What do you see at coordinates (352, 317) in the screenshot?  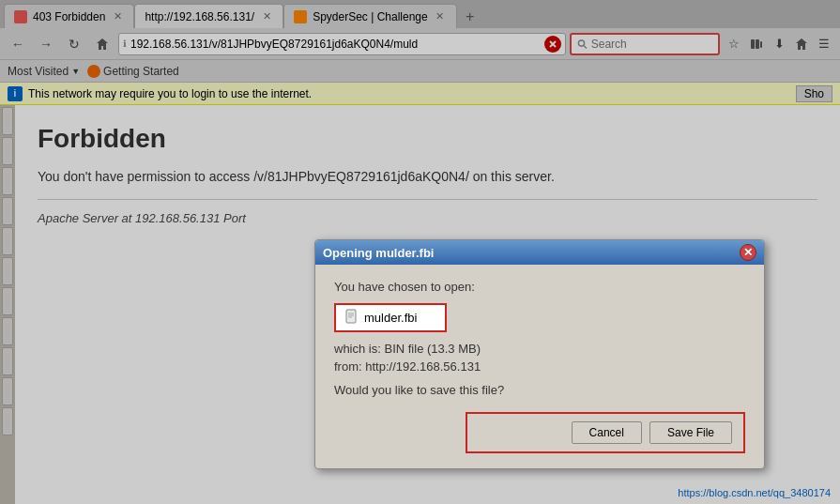 I see `file-icon` at bounding box center [352, 317].